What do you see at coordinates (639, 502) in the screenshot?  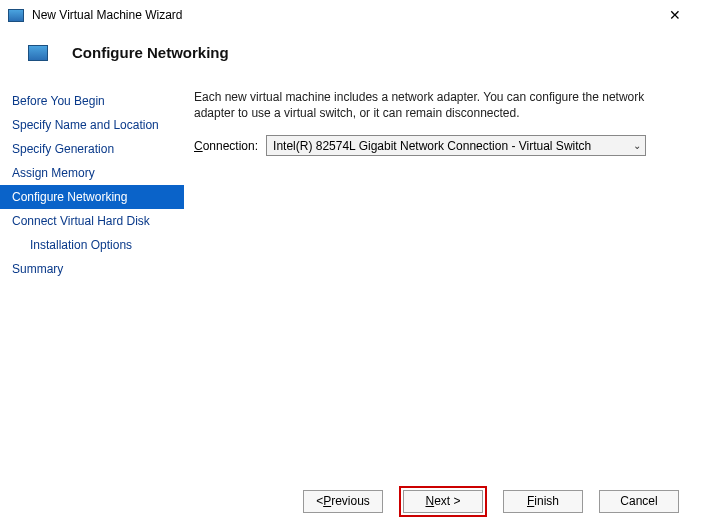 I see `cancel-button: Cancel` at bounding box center [639, 502].